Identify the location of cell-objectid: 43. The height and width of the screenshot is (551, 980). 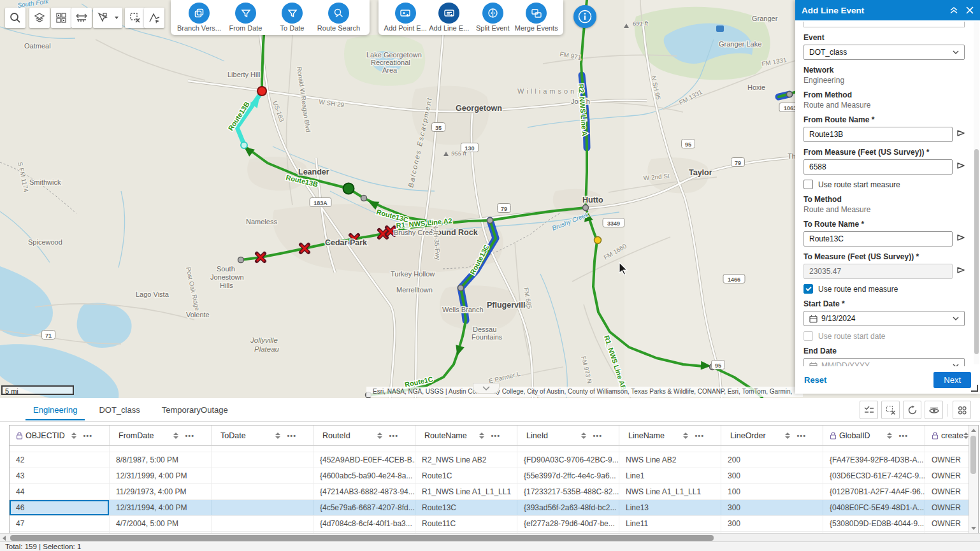
(60, 476).